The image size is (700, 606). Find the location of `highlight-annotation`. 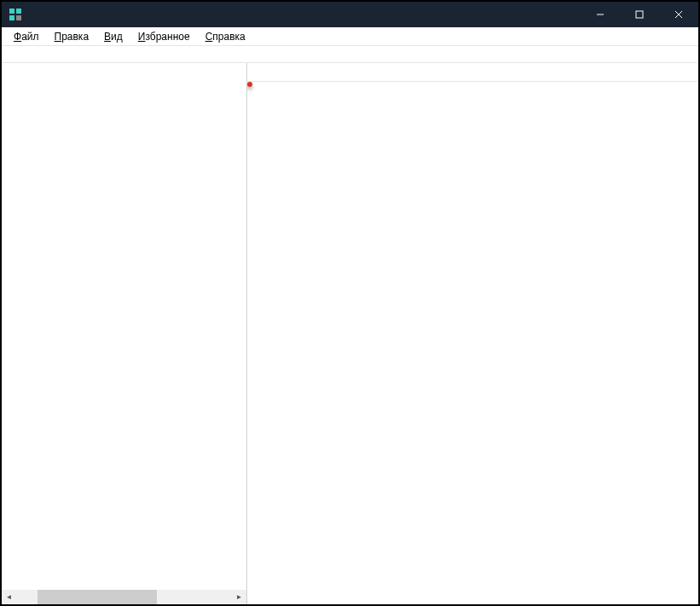

highlight-annotation is located at coordinates (250, 84).